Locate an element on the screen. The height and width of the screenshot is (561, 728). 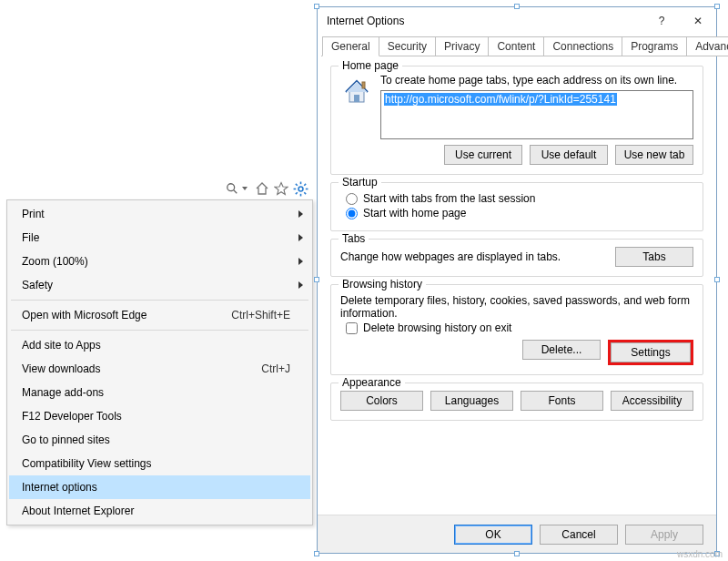
home-icon is located at coordinates (262, 189).